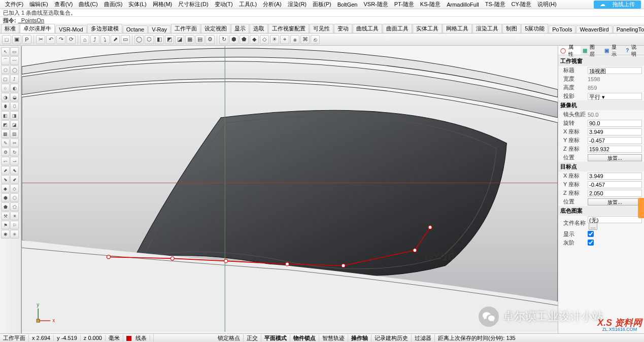 This screenshot has height=342, width=644. What do you see at coordinates (430, 4) in the screenshot?
I see `menu-item: KS-随意` at bounding box center [430, 4].